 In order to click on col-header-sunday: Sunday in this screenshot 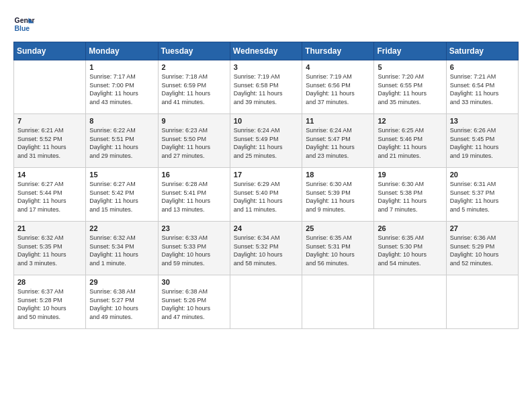, I will do `click(50, 51)`.